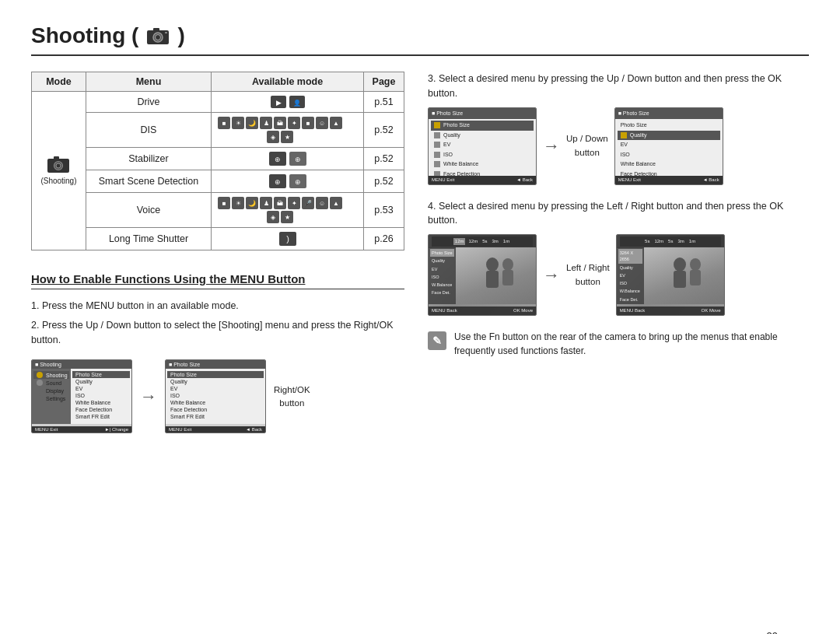 The width and height of the screenshot is (840, 634). I want to click on dis-icon: ✦, so click(294, 123).